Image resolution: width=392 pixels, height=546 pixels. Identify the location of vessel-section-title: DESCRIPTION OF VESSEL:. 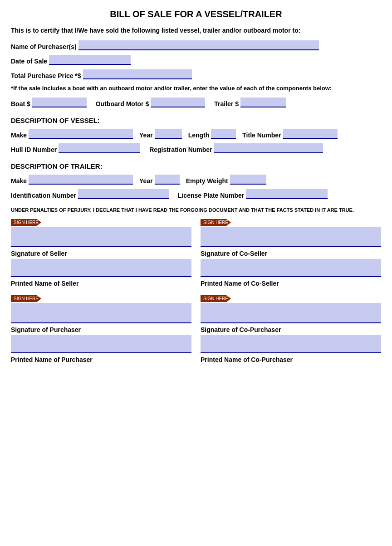
(196, 121).